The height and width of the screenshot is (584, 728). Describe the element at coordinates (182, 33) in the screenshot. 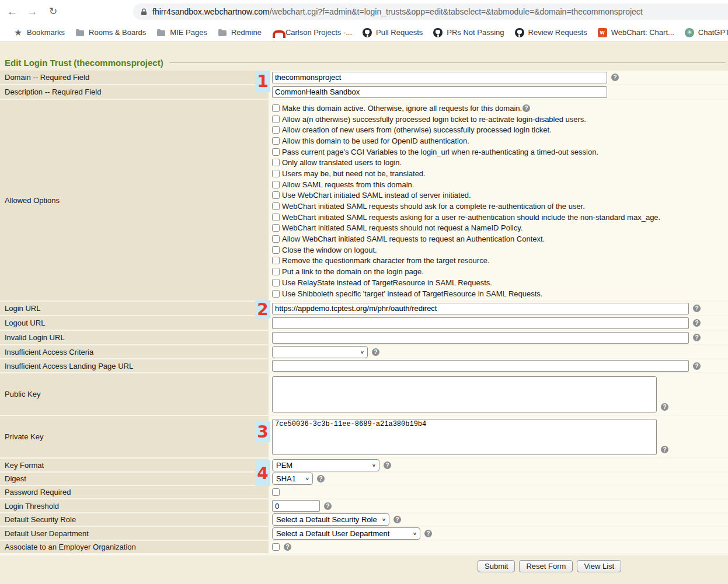

I see `bookmark-item: MIE Pages` at that location.